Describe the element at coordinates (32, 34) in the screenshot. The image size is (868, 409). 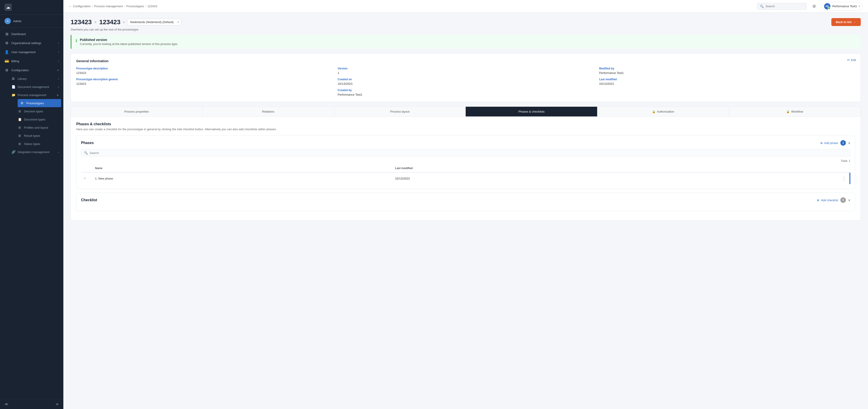
I see `sidebar-item-dashboard: ⊞ Dashboard` at that location.